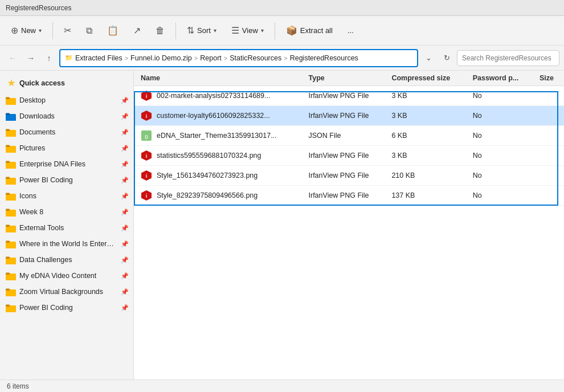 This screenshot has width=564, height=392. I want to click on breadcrumb-bar: 📁 Extracted Files > Funnel.io Demo.zip >…, so click(239, 58).